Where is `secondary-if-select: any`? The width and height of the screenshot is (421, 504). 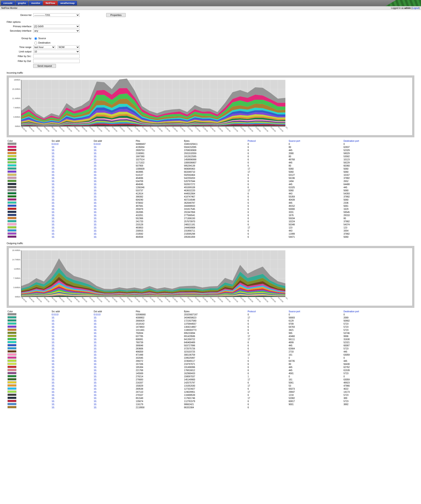
secondary-if-select: any is located at coordinates (56, 31).